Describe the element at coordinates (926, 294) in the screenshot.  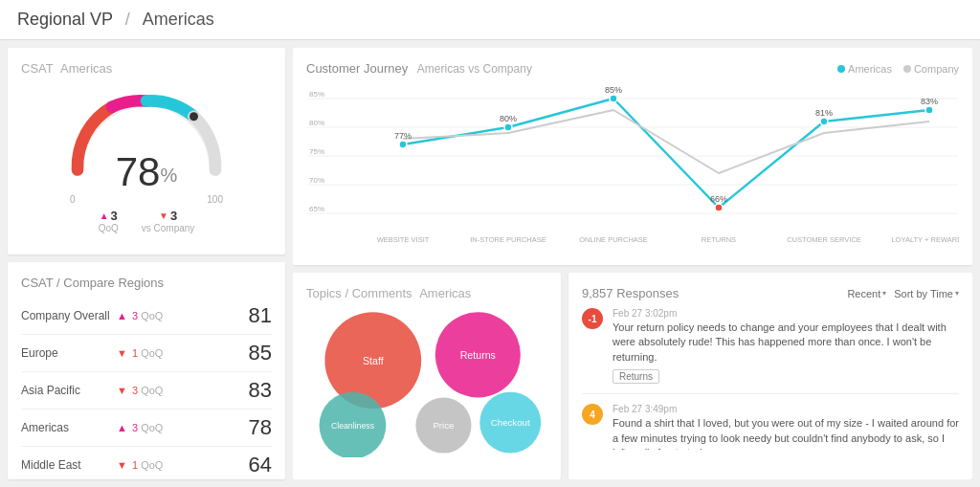
I see `sort-time-dropdown: Sort by Time ▾` at that location.